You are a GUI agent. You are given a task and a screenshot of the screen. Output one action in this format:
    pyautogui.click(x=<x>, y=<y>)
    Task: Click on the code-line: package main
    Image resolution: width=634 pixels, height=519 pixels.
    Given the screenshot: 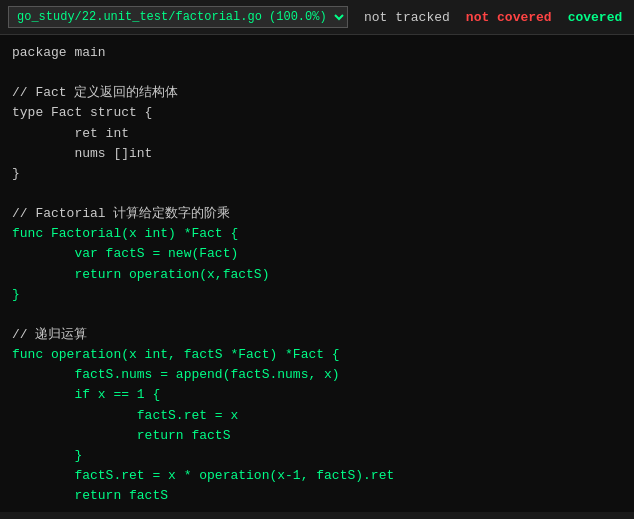 What is the action you would take?
    pyautogui.click(x=317, y=53)
    